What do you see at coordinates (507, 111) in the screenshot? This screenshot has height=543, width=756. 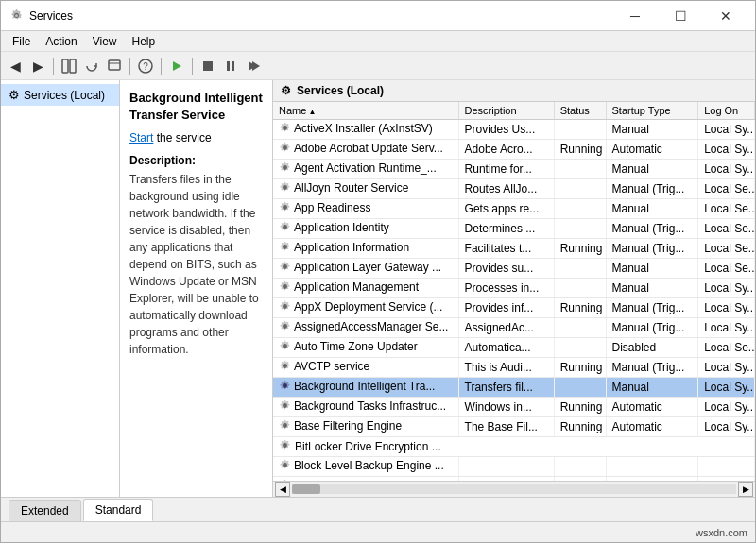 I see `col-description: Description` at bounding box center [507, 111].